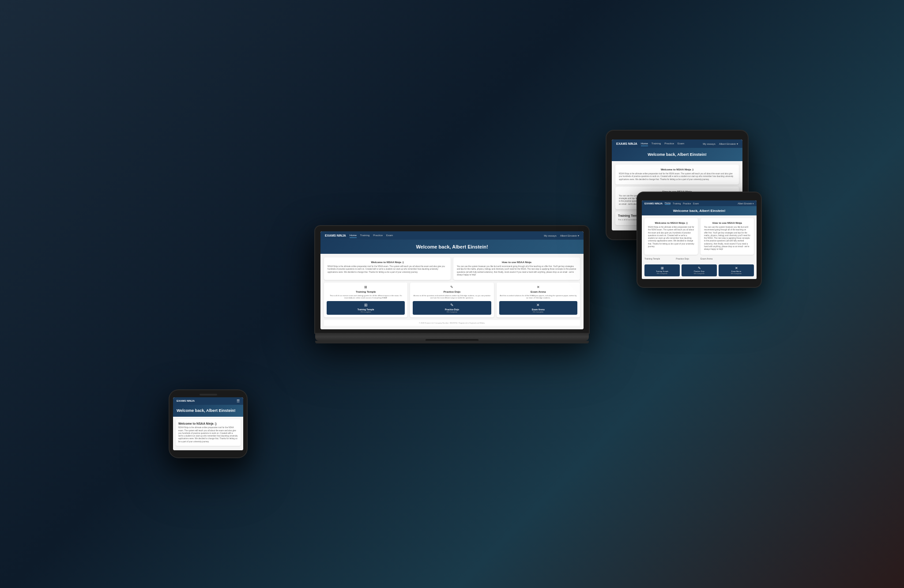  What do you see at coordinates (736, 268) in the screenshot?
I see `small-tablet-exam-icon: ✕` at bounding box center [736, 268].